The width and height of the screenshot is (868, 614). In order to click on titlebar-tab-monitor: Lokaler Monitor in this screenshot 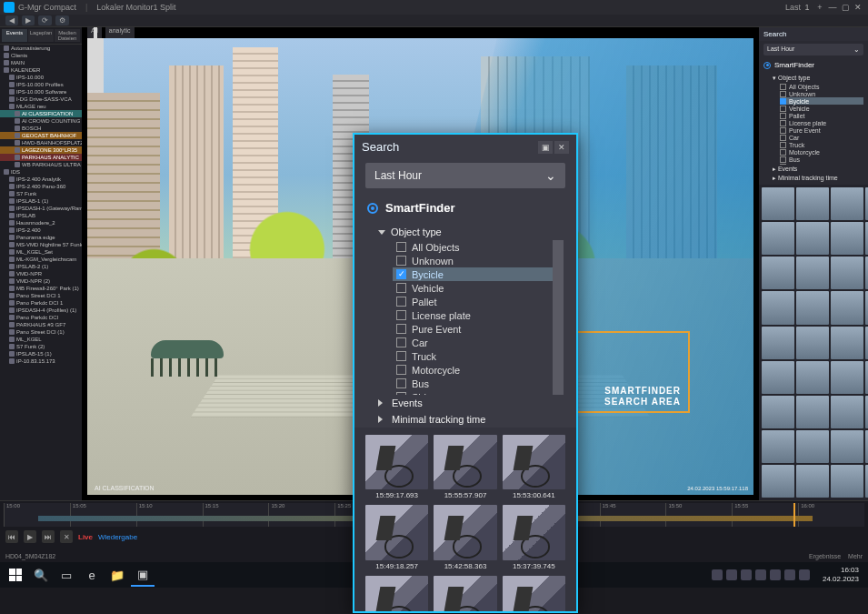, I will do `click(125, 7)`.